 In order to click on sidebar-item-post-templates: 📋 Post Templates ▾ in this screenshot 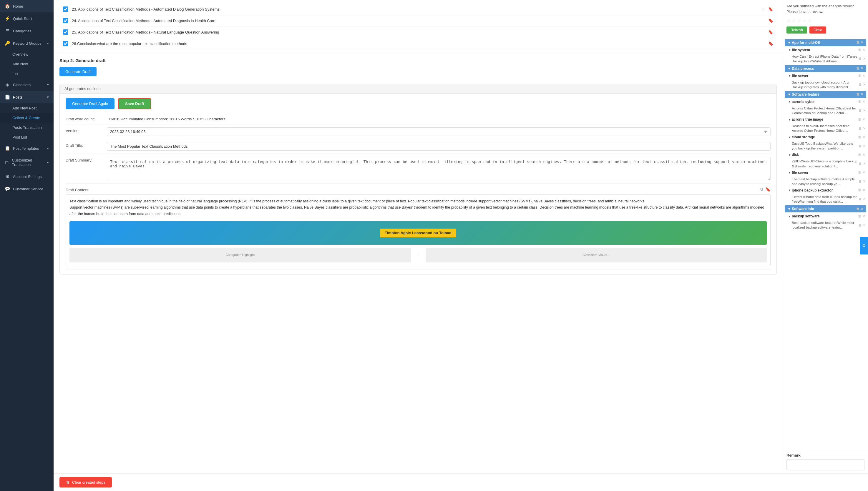, I will do `click(27, 148)`.